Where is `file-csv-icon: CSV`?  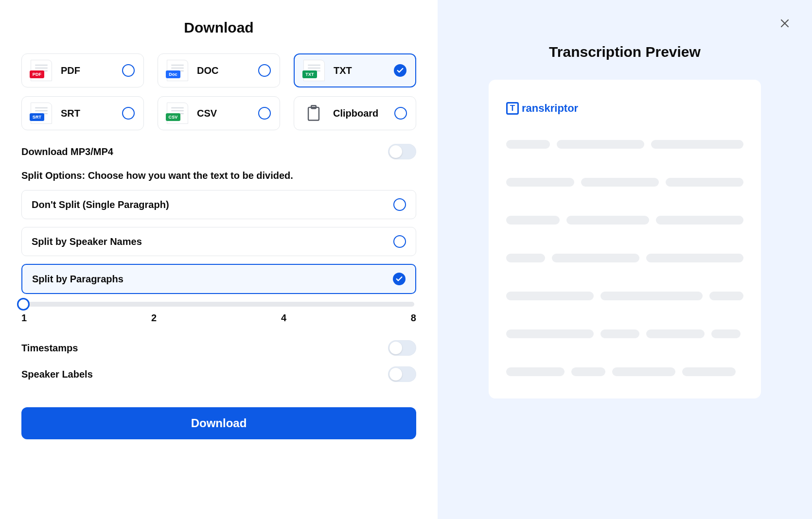 file-csv-icon: CSV is located at coordinates (177, 113).